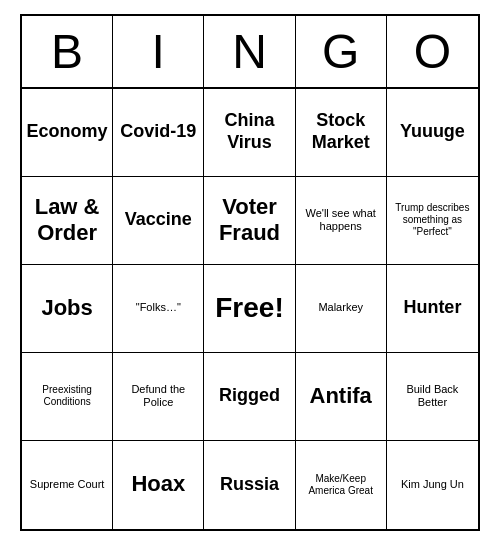 Image resolution: width=500 pixels, height=544 pixels. I want to click on bingo-letter: B, so click(68, 52).